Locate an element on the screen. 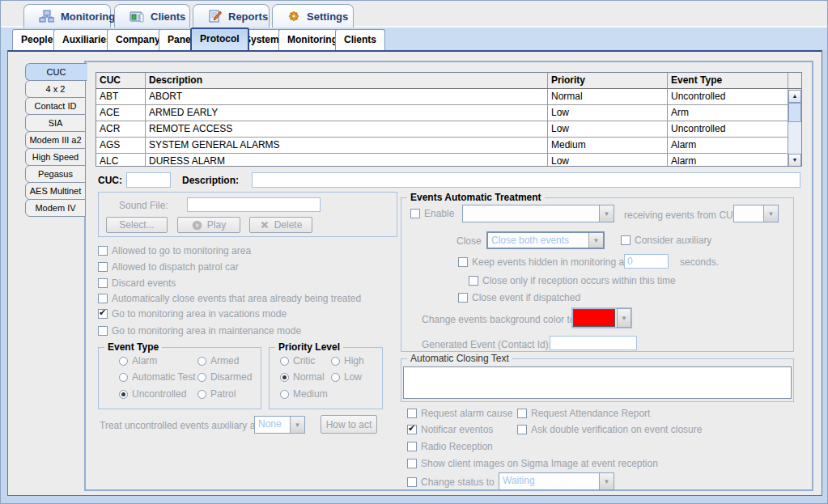 This screenshot has height=504, width=828. radio-low: Low is located at coordinates (346, 377).